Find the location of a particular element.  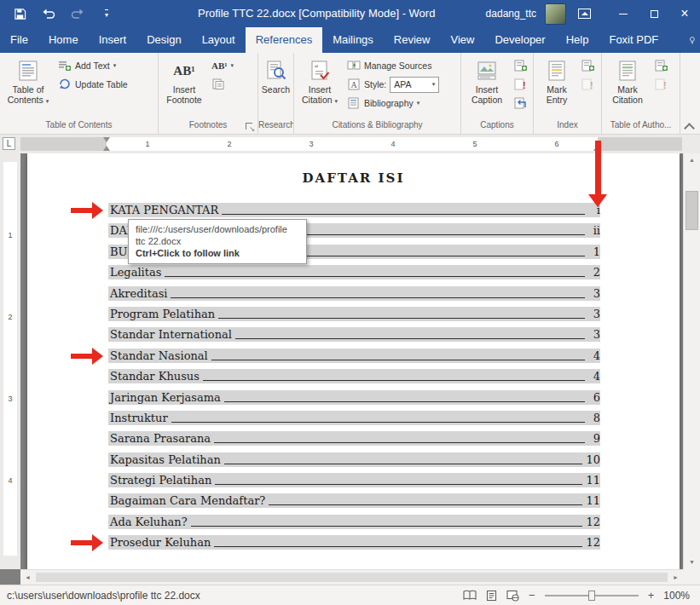

zoom-out-button: − is located at coordinates (532, 595).